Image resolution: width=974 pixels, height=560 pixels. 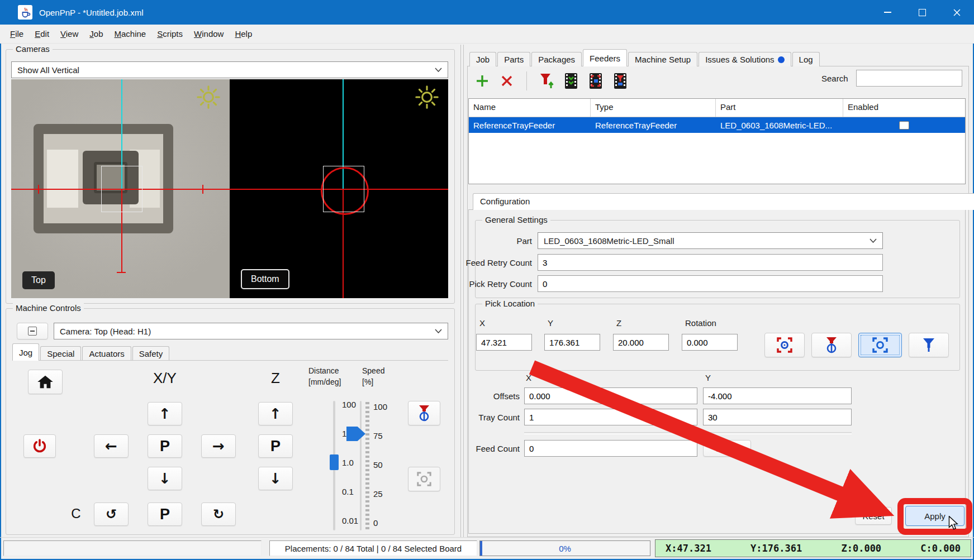 What do you see at coordinates (380, 406) in the screenshot?
I see `speed-tick-100: 100` at bounding box center [380, 406].